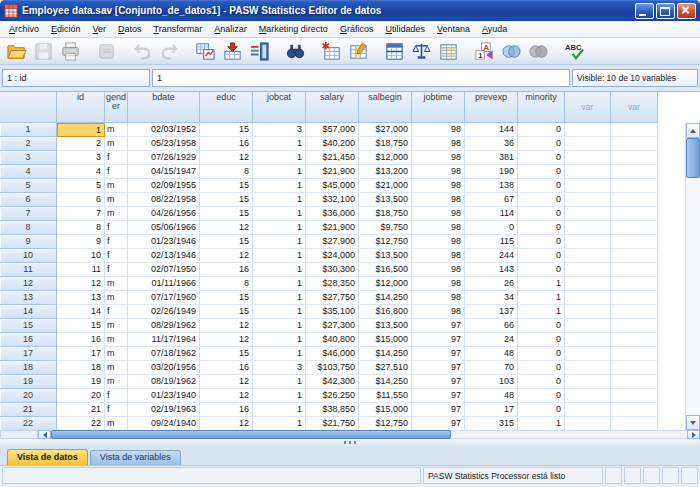 This screenshot has height=487, width=700. I want to click on grid-cell-salary-2: $40,200, so click(332, 144).